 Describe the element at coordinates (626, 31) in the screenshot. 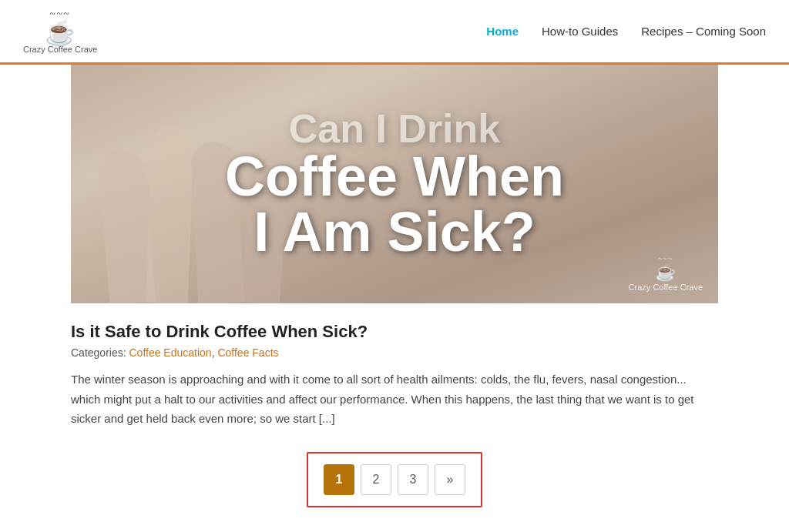

I see `main-nav: Home How-to Guides Recipes – Coming Soon` at that location.